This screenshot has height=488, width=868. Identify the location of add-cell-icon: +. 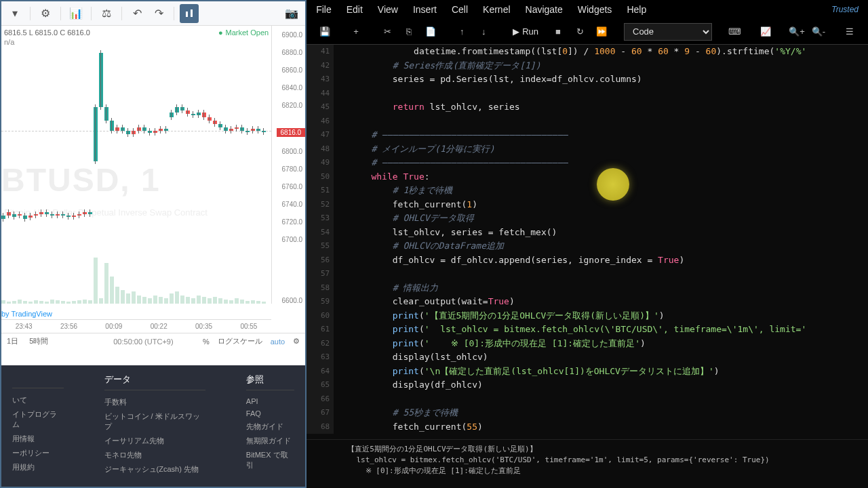
(356, 32).